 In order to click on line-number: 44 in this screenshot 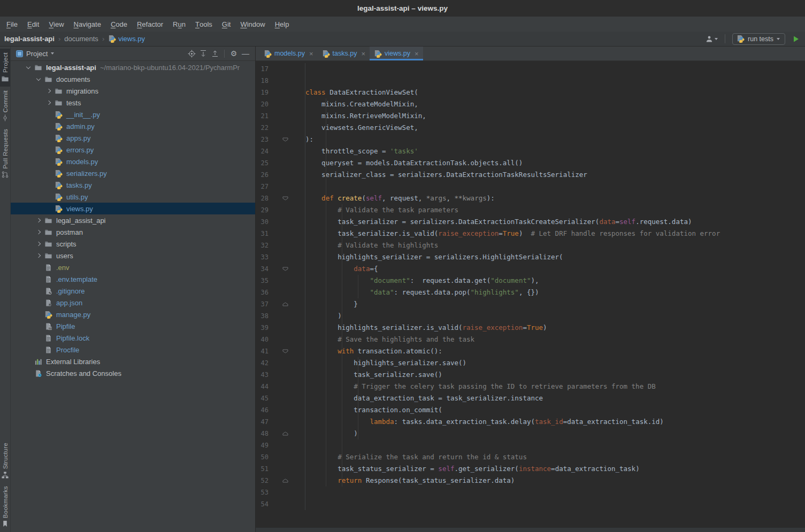, I will do `click(262, 387)`.